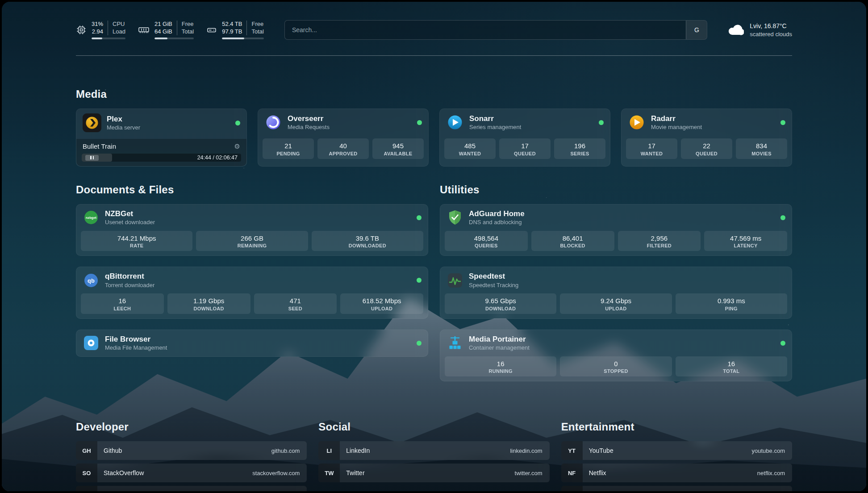 Image resolution: width=868 pixels, height=493 pixels. I want to click on bookmark-reddit: RE Reddit reddit.com, so click(677, 489).